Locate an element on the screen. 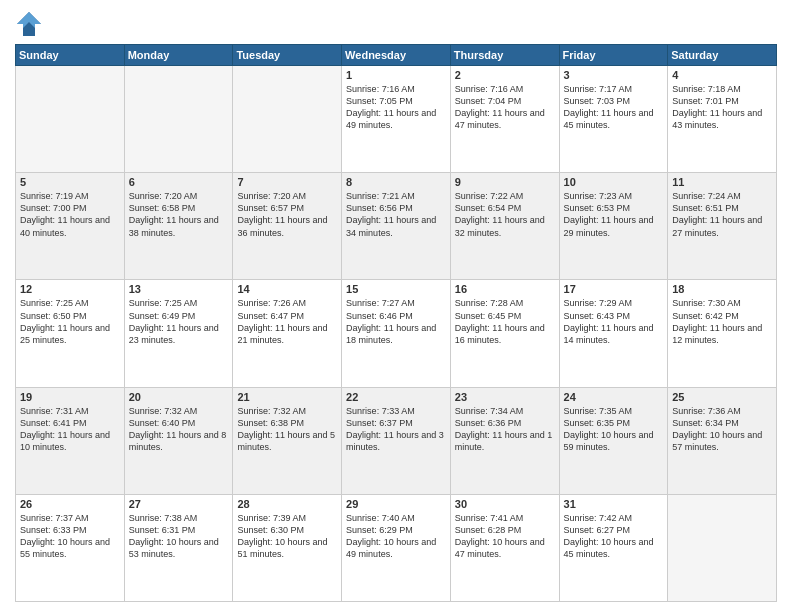  day-info: Sunrise: 7:20 AMSunset: 6:57 PMDaylight:… is located at coordinates (287, 214).